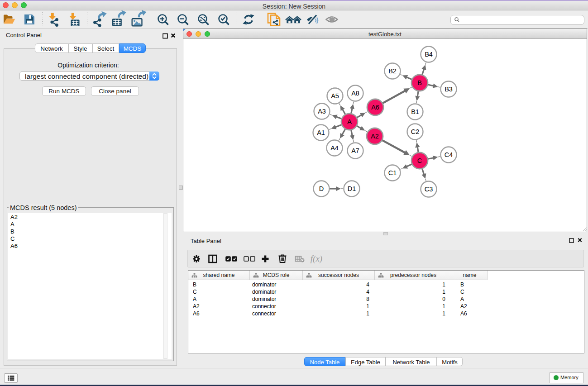  What do you see at coordinates (449, 89) in the screenshot?
I see `svg-text: B3` at bounding box center [449, 89].